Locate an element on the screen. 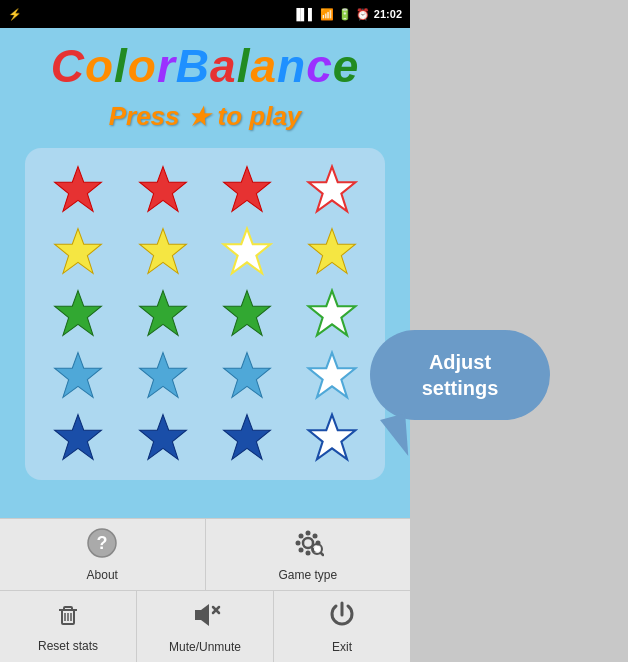 The height and width of the screenshot is (662, 628). star-cell-r1c4 is located at coordinates (332, 190).